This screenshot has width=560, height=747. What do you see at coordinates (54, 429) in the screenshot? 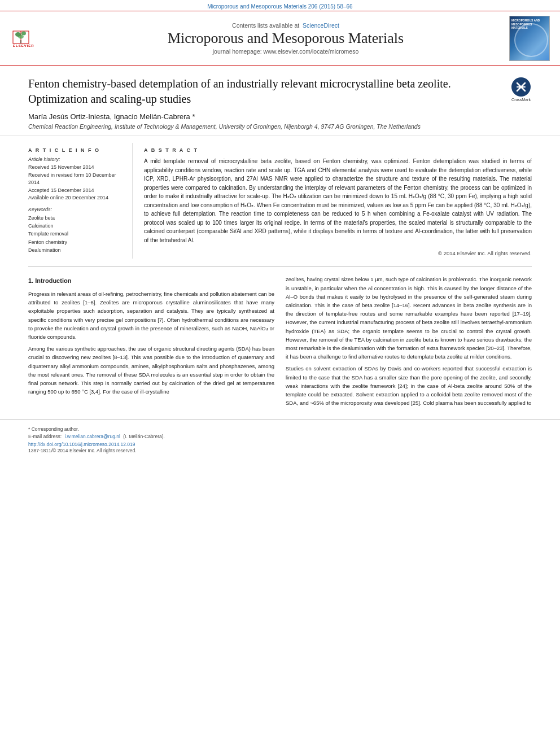
I see `corresponding-label: * Corresponding author.` at bounding box center [54, 429].